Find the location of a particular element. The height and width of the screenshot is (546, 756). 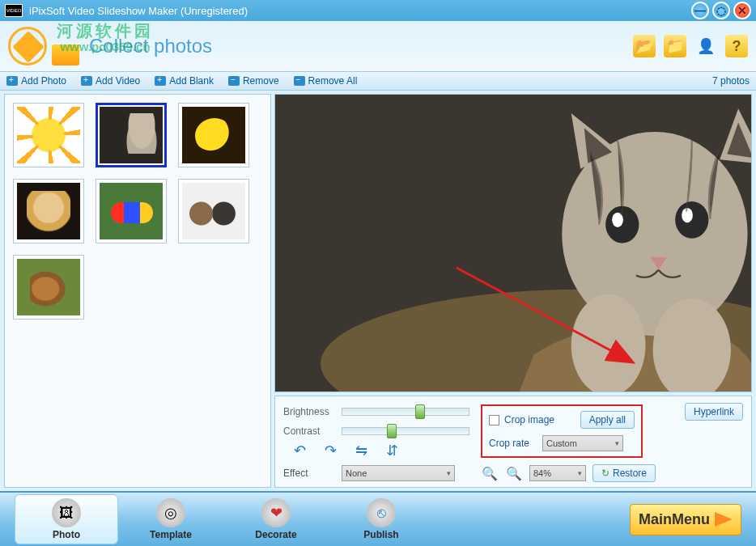

publish-step-icon: ⎋ is located at coordinates (381, 513).